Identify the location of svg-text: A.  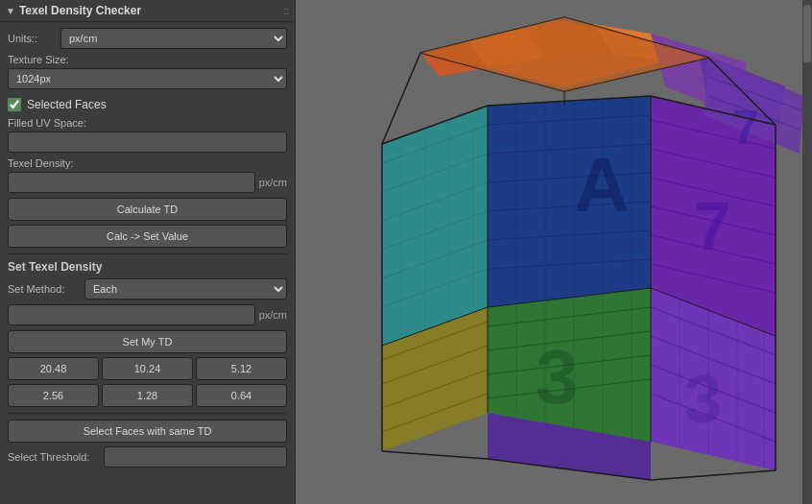
(602, 184).